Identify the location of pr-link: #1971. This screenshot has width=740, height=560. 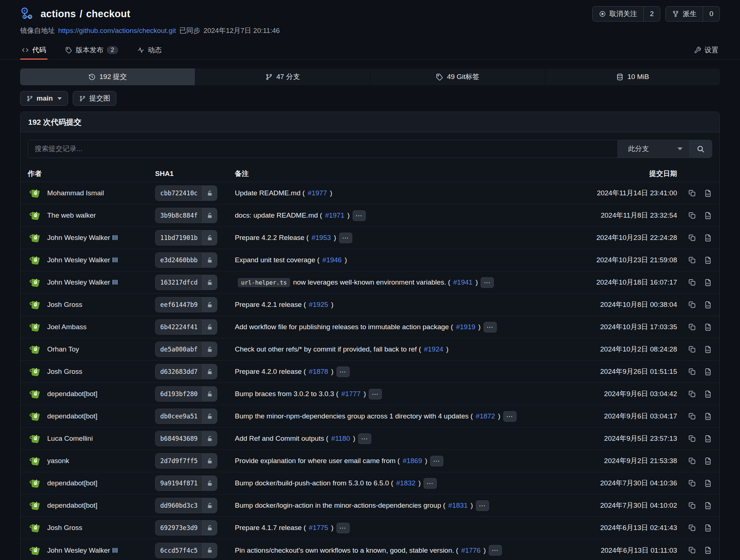
(335, 215).